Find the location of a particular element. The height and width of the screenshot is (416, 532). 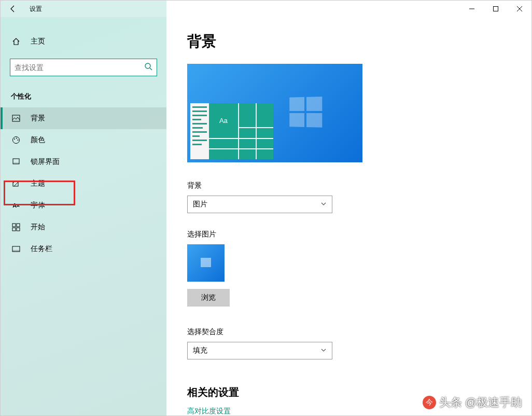

sidebar-item-label: 锁屏界面 is located at coordinates (45, 162).